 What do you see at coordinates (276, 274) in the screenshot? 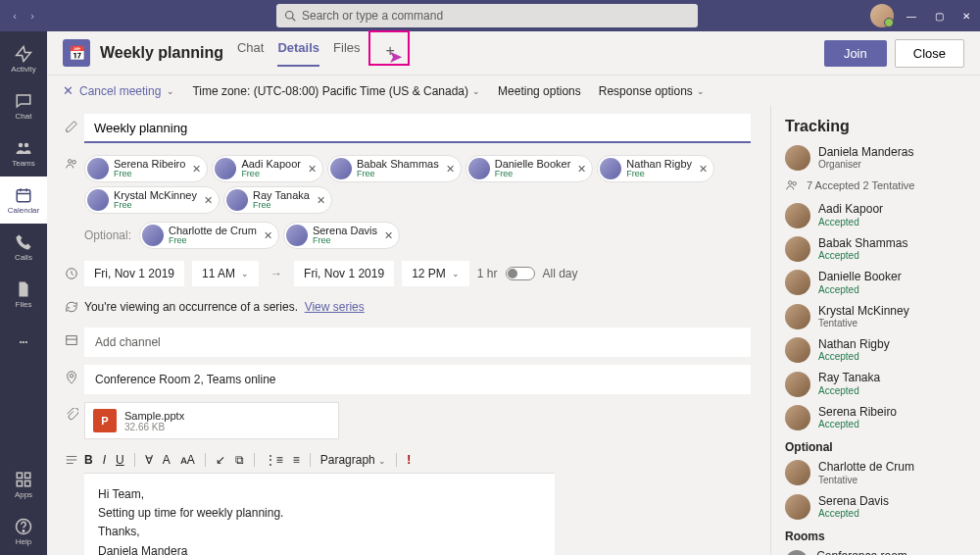
I see `arrow-right-icon: →` at bounding box center [276, 274].